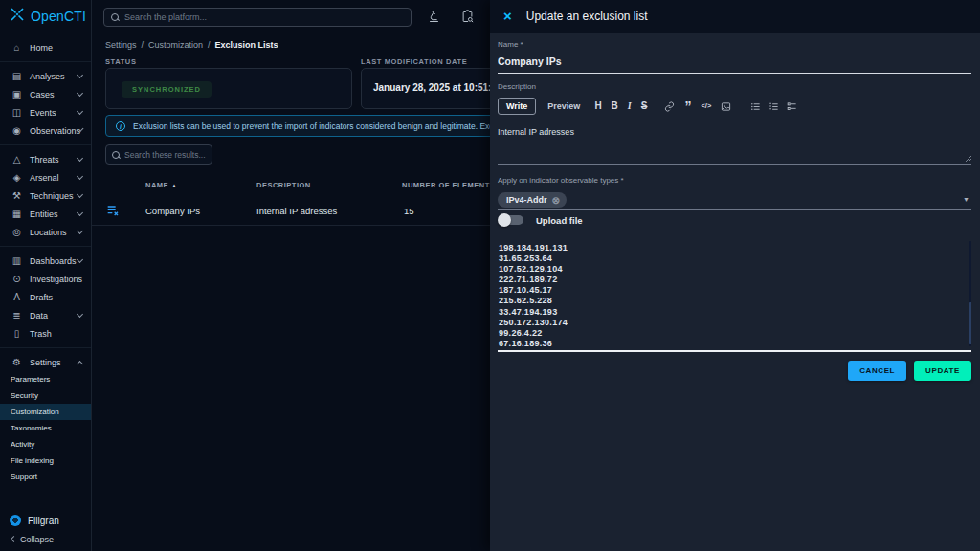  Describe the element at coordinates (687, 106) in the screenshot. I see `quote-icon: ”` at that location.